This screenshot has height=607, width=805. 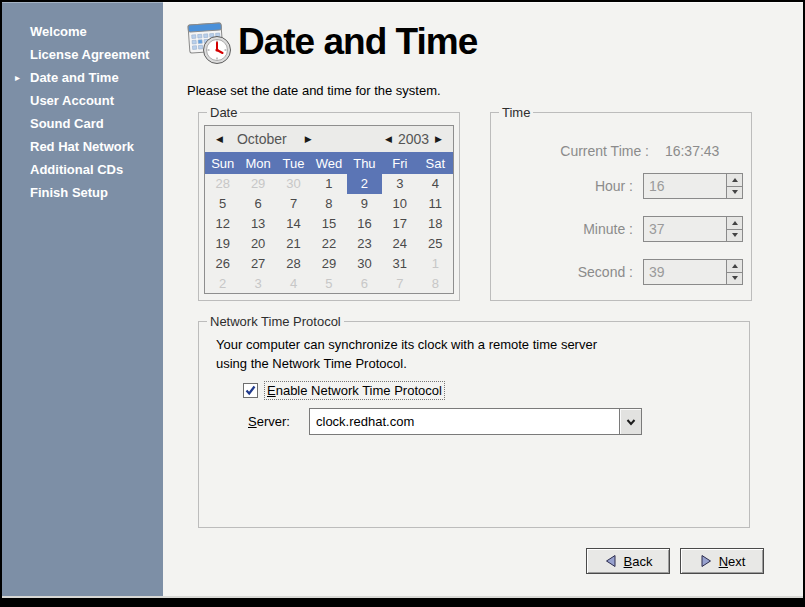 I want to click on sidebar-item-red-hat-network: ▸Red Hat Network, so click(x=82, y=146).